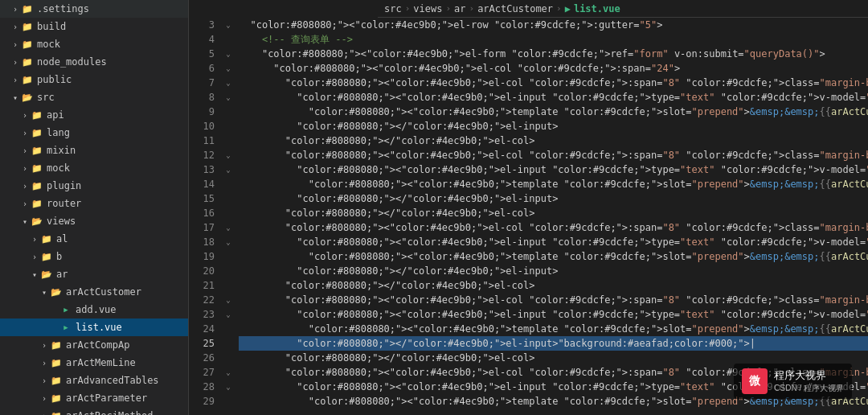 This screenshot has width=868, height=415. What do you see at coordinates (104, 292) in the screenshot?
I see `sidebar-item-label: arActCustomer` at bounding box center [104, 292].